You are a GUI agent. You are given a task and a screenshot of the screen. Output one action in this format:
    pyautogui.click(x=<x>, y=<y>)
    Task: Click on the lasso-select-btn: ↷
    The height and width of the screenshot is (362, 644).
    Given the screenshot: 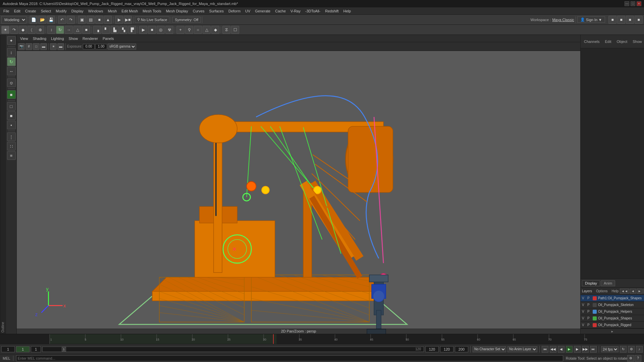 What is the action you would take?
    pyautogui.click(x=14, y=30)
    